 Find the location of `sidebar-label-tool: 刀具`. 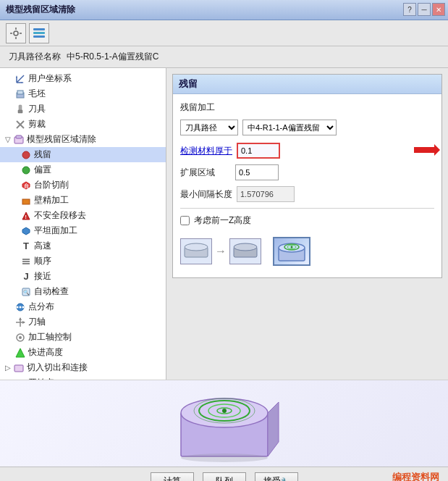

sidebar-label-tool: 刀具 is located at coordinates (37, 109).